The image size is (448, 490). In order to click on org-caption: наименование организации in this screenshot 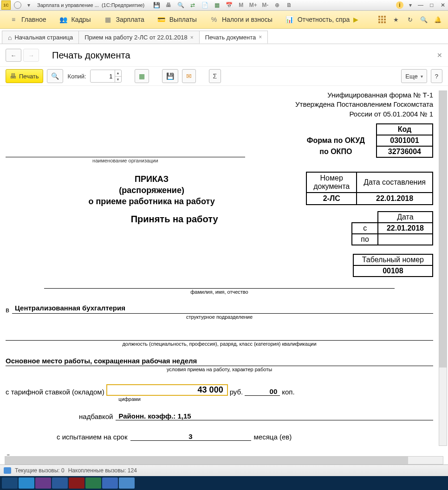, I will do `click(125, 161)`.